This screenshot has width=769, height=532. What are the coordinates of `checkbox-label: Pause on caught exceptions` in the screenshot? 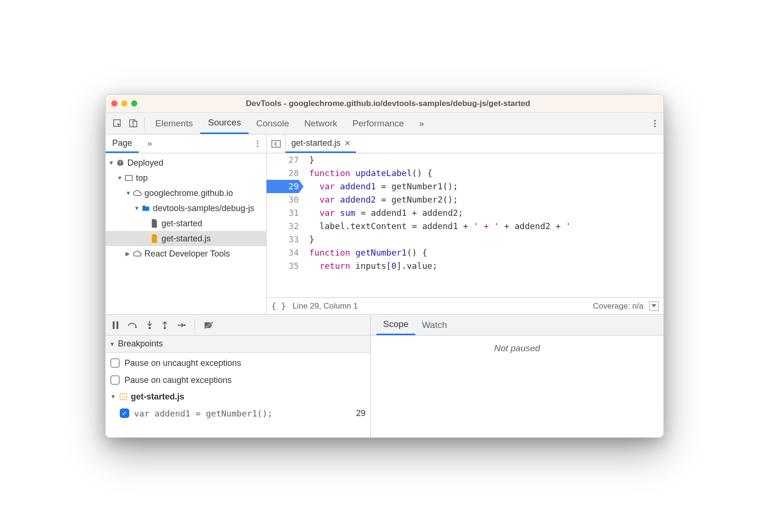 It's located at (178, 381).